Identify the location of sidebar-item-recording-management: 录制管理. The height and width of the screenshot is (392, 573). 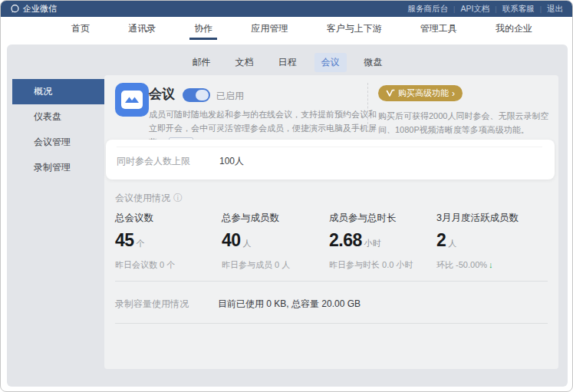
(58, 167).